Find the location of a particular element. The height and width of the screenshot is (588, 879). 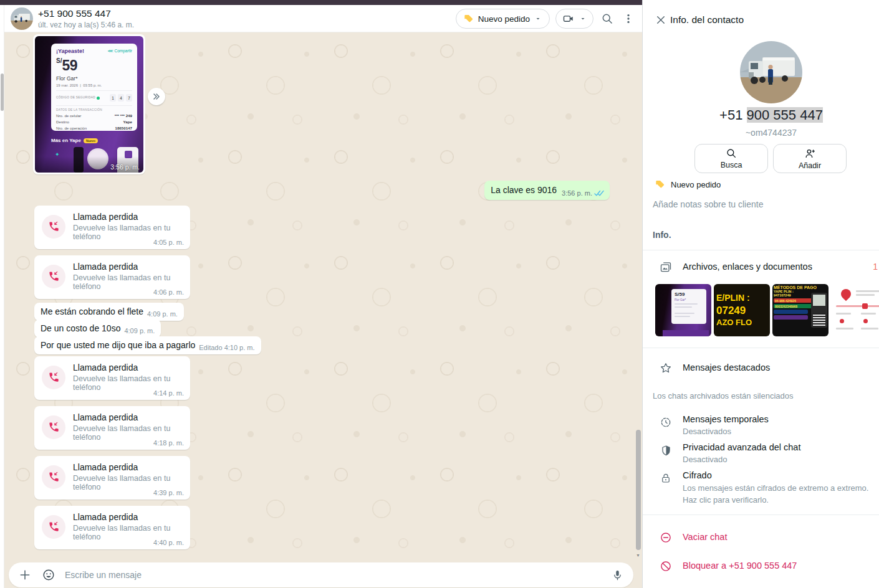

menu-kebab-icon is located at coordinates (628, 19).